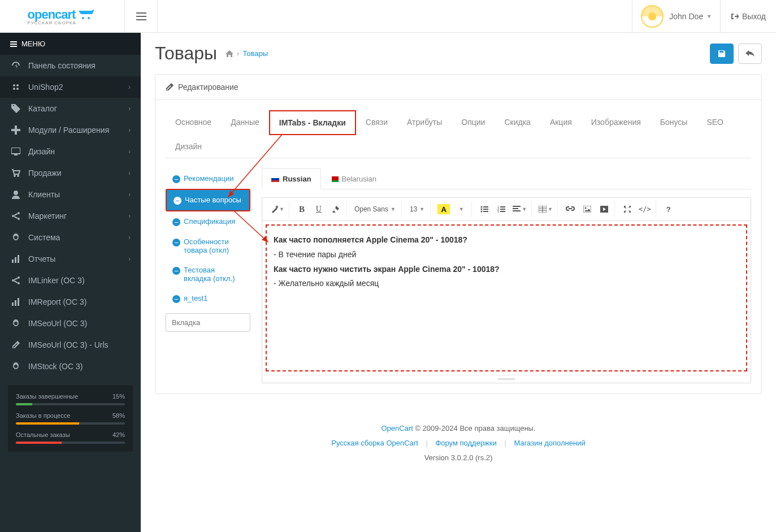 This screenshot has width=776, height=532. I want to click on vertical-tab: −я_test1, so click(208, 299).